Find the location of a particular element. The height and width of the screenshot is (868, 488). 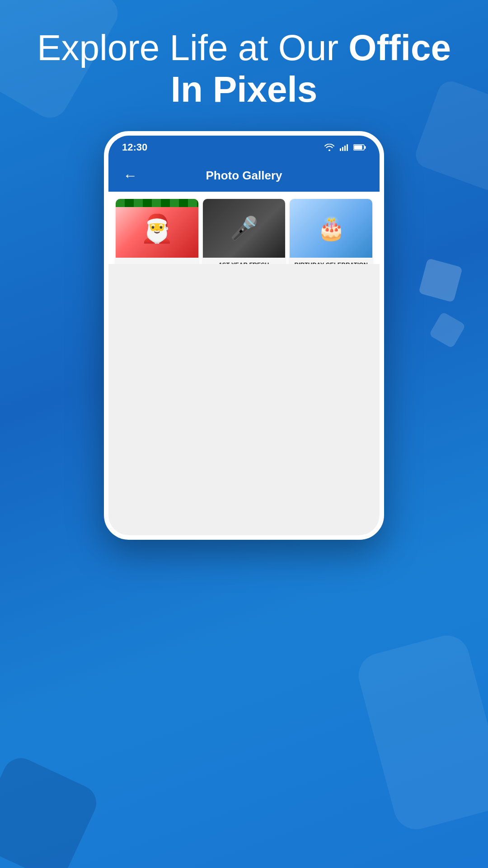

bg-decoration-br is located at coordinates (421, 732).